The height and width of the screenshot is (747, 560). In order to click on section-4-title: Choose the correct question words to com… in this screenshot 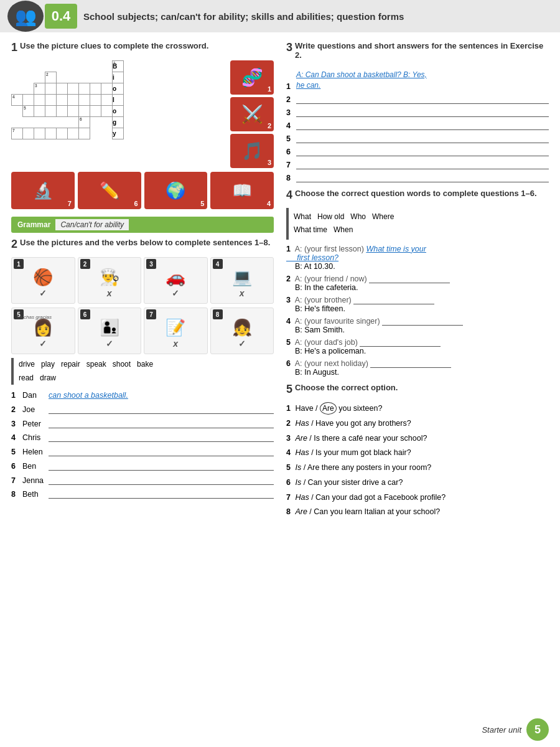, I will do `click(416, 193)`.